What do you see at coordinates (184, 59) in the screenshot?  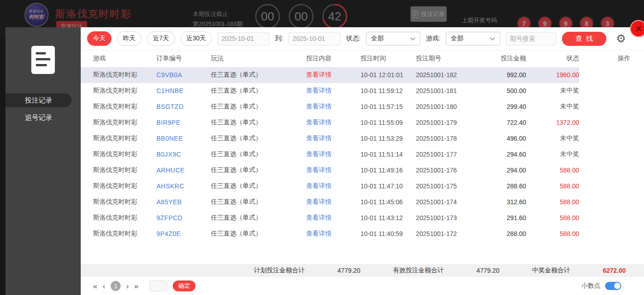 I see `col-order-no: 订单编号` at bounding box center [184, 59].